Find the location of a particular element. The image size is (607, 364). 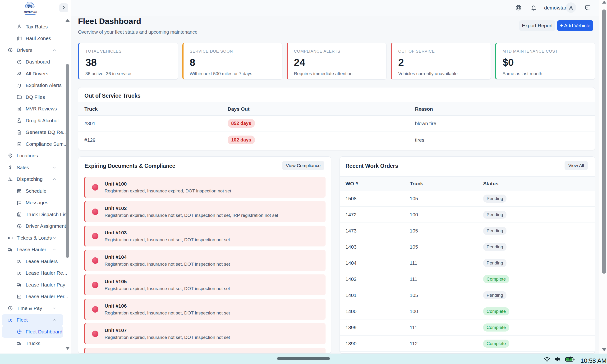

sidebar-item: Fleet Dashboard is located at coordinates (32, 332).